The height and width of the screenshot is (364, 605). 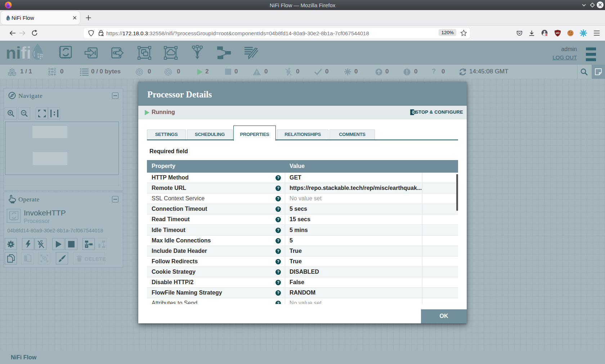 What do you see at coordinates (557, 33) in the screenshot?
I see `svg-text: uO` at bounding box center [557, 33].